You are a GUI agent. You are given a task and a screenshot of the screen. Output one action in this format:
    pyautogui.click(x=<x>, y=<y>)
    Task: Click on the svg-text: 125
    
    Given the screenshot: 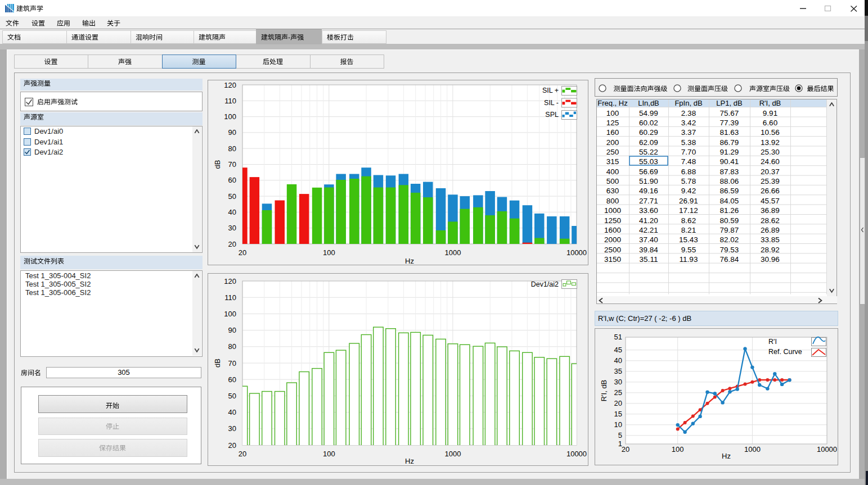 What is the action you would take?
    pyautogui.click(x=613, y=123)
    